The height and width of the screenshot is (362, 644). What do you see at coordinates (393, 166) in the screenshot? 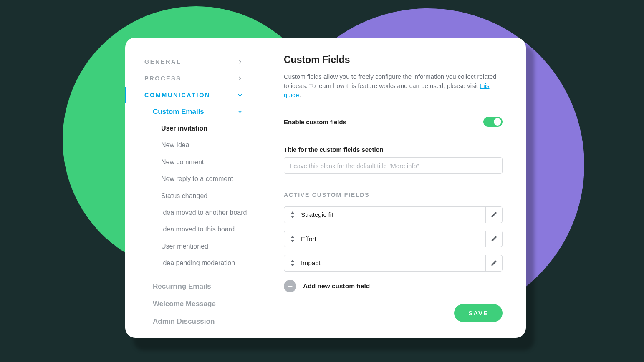
I see `title-input` at bounding box center [393, 166].